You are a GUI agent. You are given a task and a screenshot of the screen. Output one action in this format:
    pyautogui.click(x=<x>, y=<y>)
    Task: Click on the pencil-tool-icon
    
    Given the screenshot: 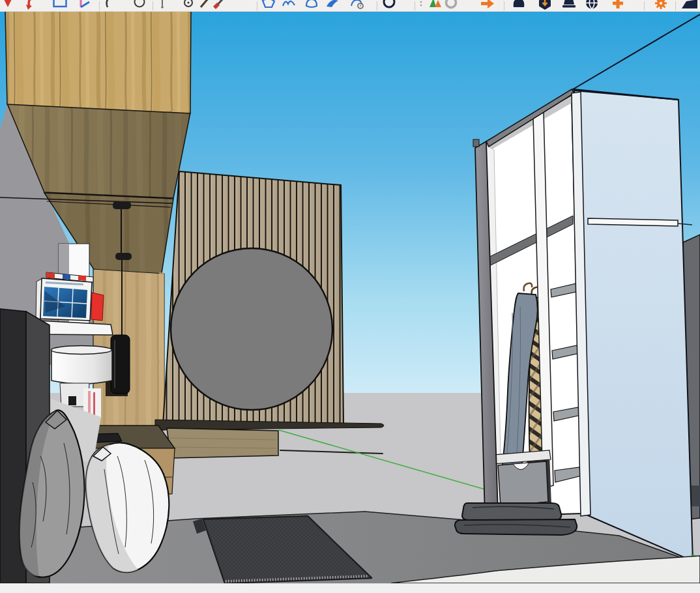 What is the action you would take?
    pyautogui.click(x=205, y=6)
    